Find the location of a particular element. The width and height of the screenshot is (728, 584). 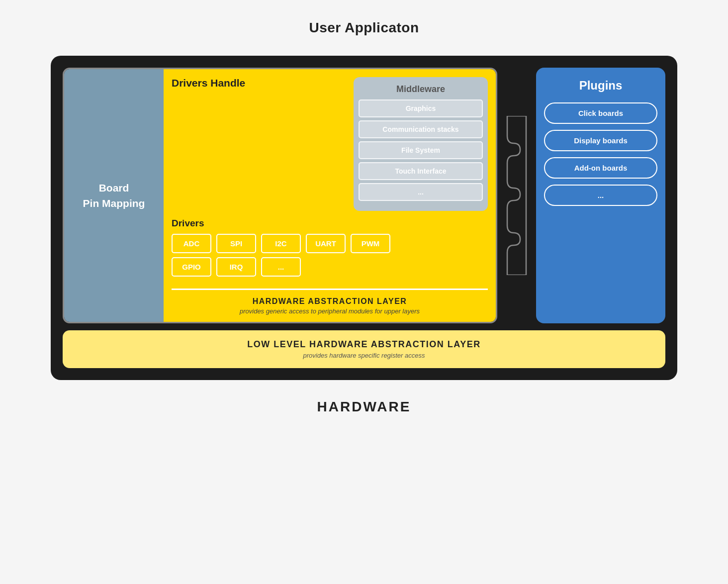

plugin-item-0: Click boards is located at coordinates (601, 113).